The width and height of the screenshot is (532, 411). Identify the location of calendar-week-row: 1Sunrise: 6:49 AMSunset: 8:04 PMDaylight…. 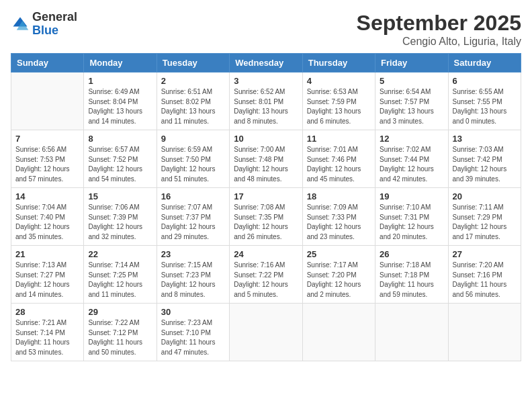
(266, 101).